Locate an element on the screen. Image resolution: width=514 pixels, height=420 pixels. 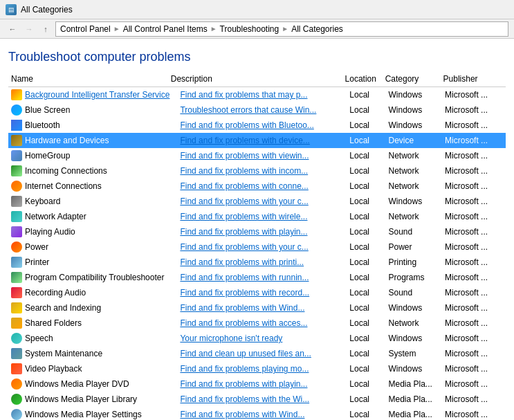
col-header-name: Name is located at coordinates (89, 80).